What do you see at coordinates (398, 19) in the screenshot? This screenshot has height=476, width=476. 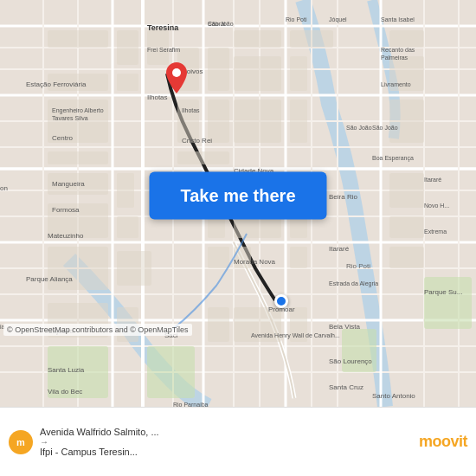 I see `svg-text: Santa Isabel` at bounding box center [398, 19].